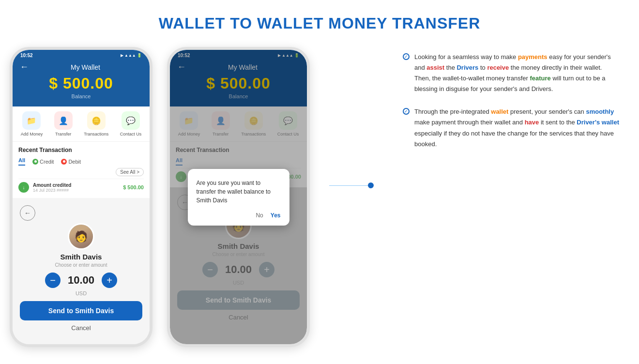 This screenshot has width=639, height=364. Describe the element at coordinates (349, 186) in the screenshot. I see `connector-line` at that location.